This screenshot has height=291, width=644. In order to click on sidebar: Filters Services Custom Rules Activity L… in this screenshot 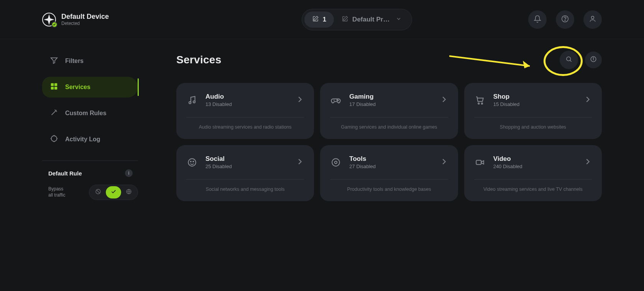, I will do `click(90, 126)`.